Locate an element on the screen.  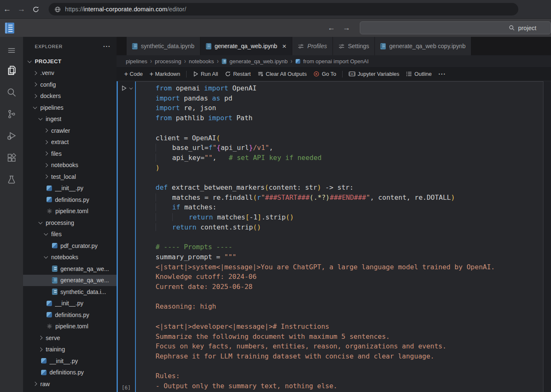
toolbar-button-label: Outline is located at coordinates (423, 74).